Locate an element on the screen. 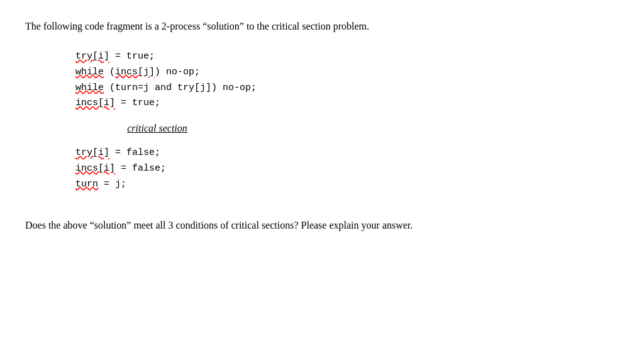 This screenshot has width=644, height=347. code-line-7: turn = j; is located at coordinates (347, 185).